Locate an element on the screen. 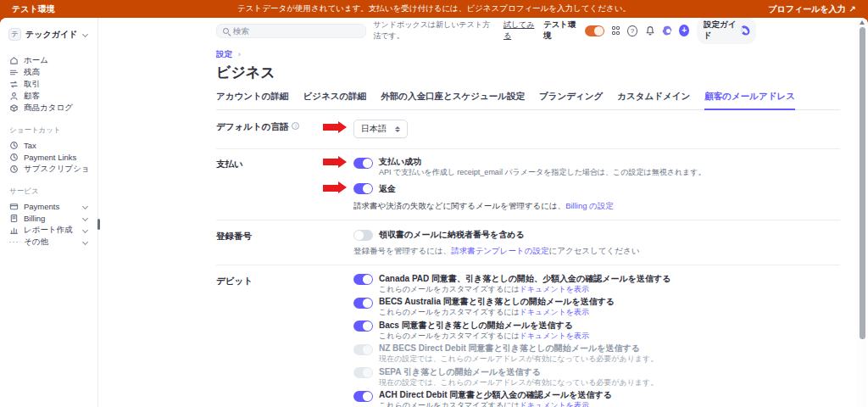  account-name: テックガイド is located at coordinates (53, 35).